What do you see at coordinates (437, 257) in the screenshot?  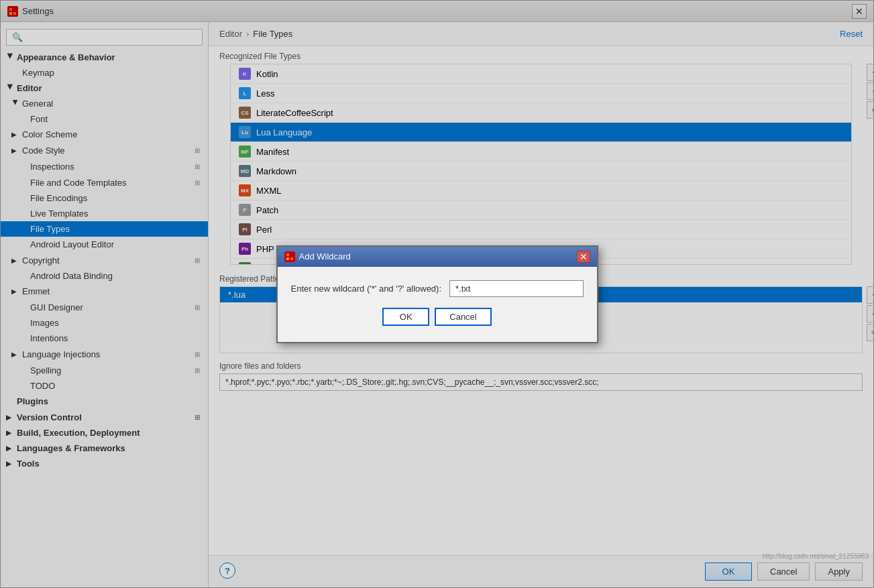 I see `dialog-titlebar: Add Wildcard ✕` at bounding box center [437, 257].